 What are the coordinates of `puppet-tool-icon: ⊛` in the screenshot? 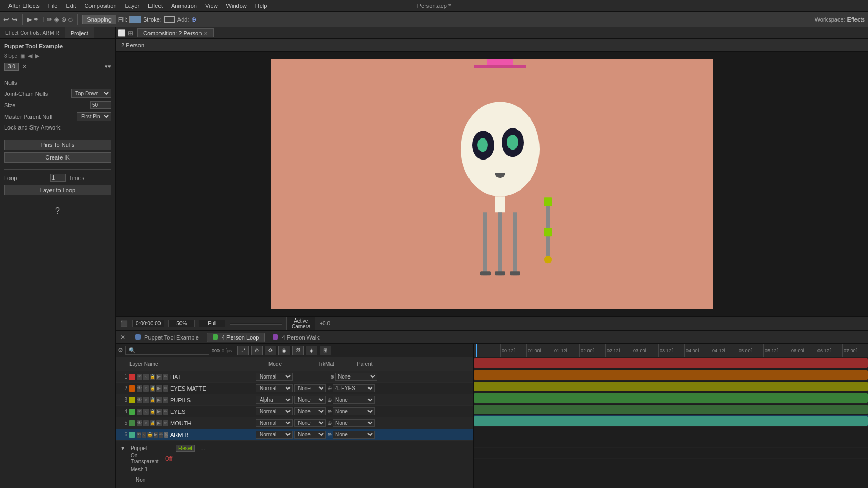 It's located at (64, 19).